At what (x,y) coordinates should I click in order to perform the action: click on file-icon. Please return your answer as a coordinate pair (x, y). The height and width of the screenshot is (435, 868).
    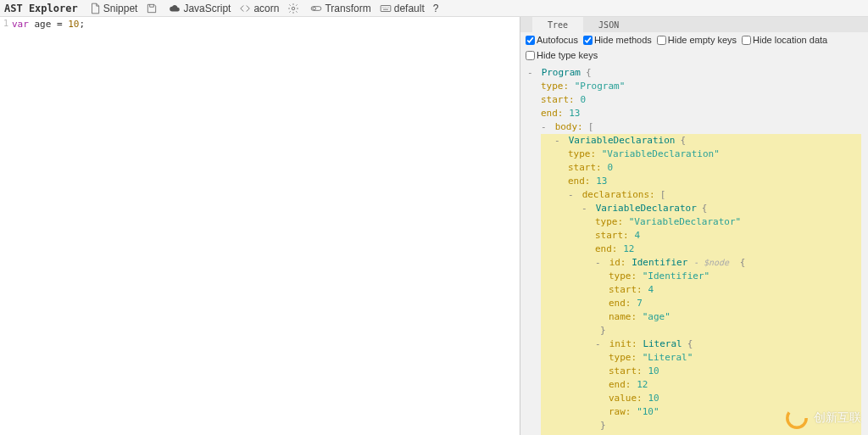
    Looking at the image, I should click on (95, 8).